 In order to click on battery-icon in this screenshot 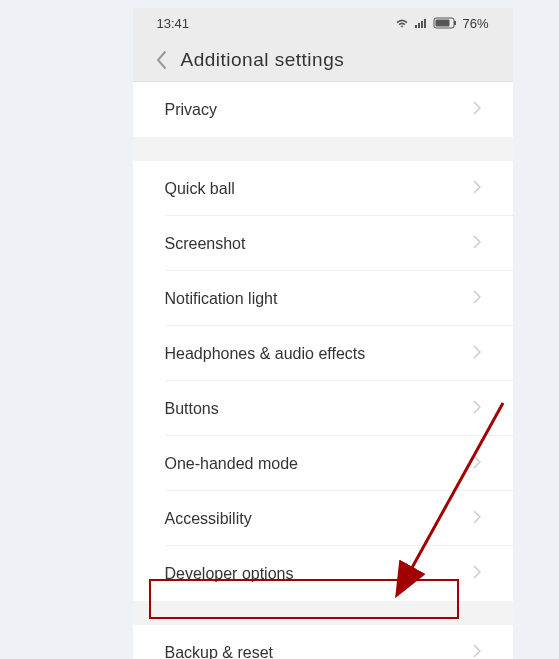, I will do `click(445, 23)`.